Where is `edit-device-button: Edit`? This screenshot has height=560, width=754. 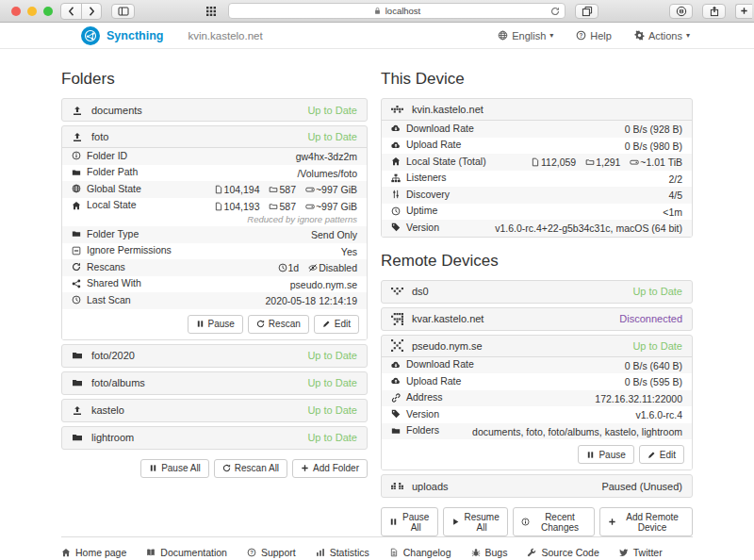 edit-device-button: Edit is located at coordinates (662, 454).